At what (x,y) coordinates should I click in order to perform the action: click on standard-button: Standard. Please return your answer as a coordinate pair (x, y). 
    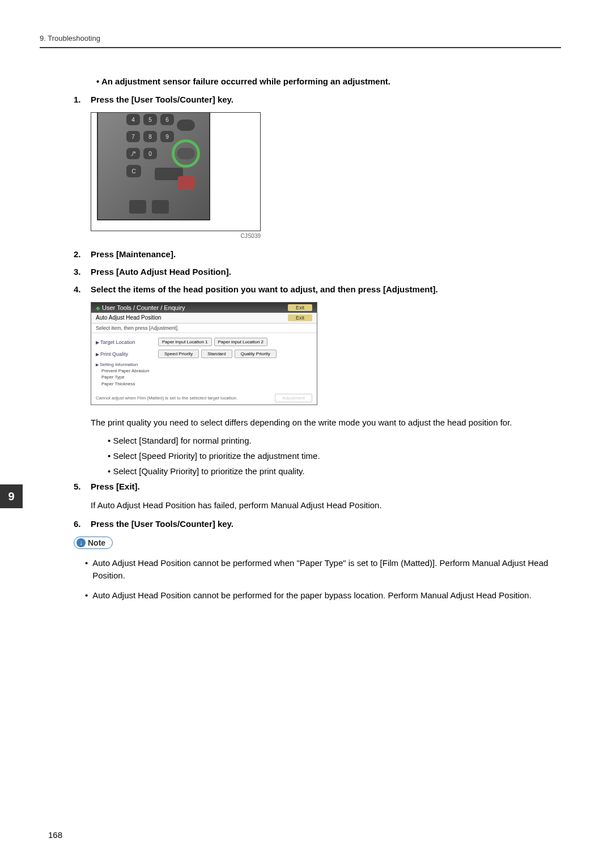
    Looking at the image, I should click on (216, 354).